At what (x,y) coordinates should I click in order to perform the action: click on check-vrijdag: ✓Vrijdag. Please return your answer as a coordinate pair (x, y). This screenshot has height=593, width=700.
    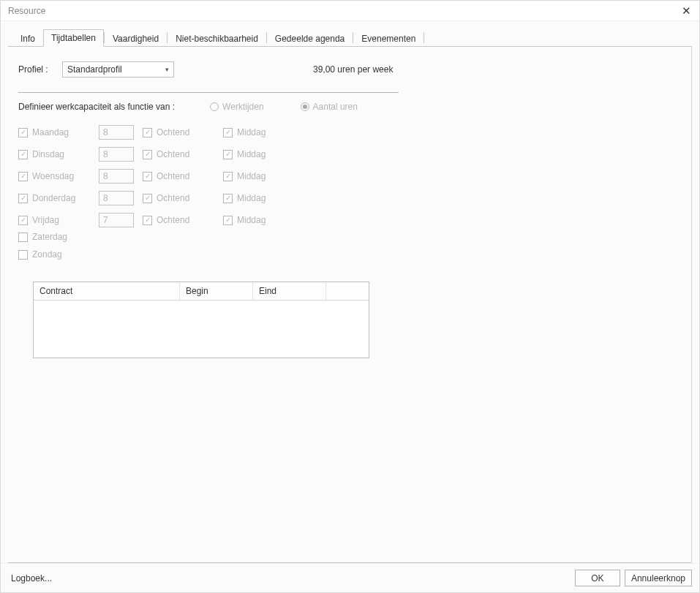
    Looking at the image, I should click on (59, 220).